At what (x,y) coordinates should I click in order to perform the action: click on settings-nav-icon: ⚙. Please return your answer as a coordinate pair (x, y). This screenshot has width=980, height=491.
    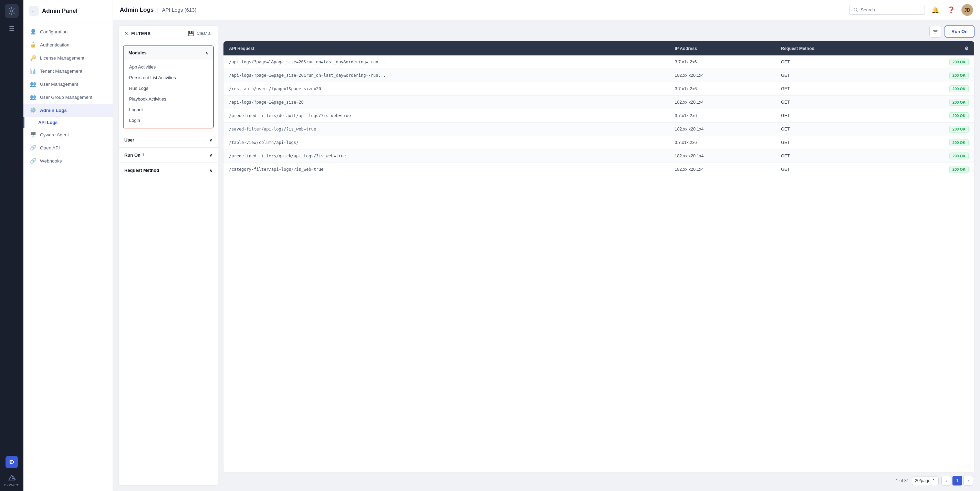
    Looking at the image, I should click on (11, 462).